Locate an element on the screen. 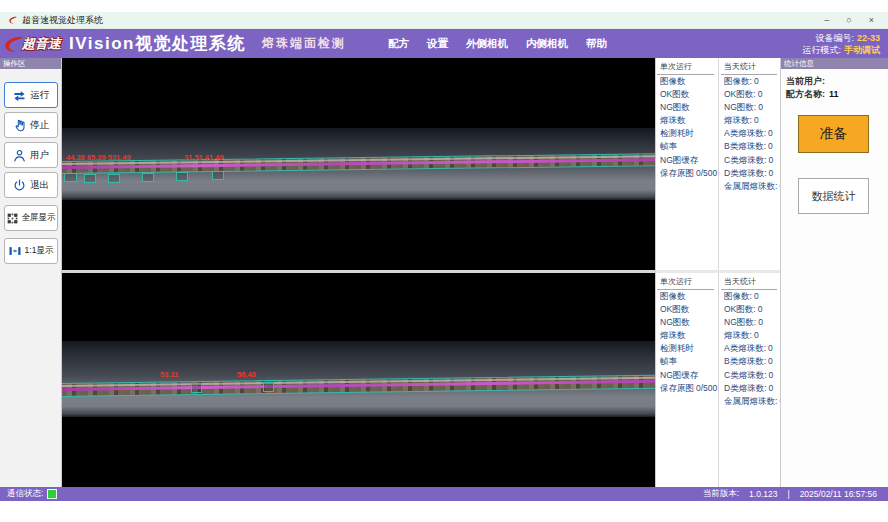  brand-logo: 超音速 is located at coordinates (32, 44).